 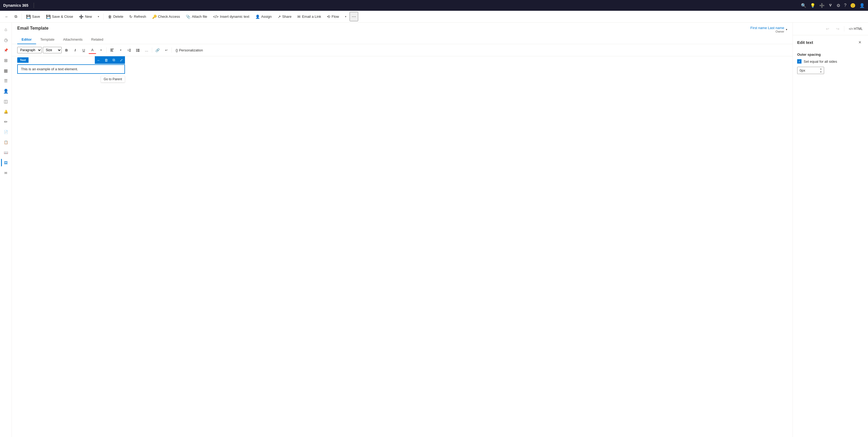 I want to click on sidebar-item-opportunities: 🔔, so click(x=6, y=111).